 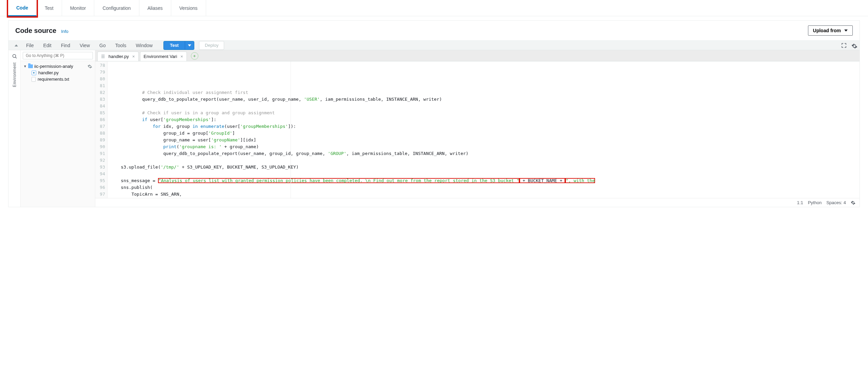 What do you see at coordinates (15, 129) in the screenshot?
I see `ide-gutter-left: Environment` at bounding box center [15, 129].